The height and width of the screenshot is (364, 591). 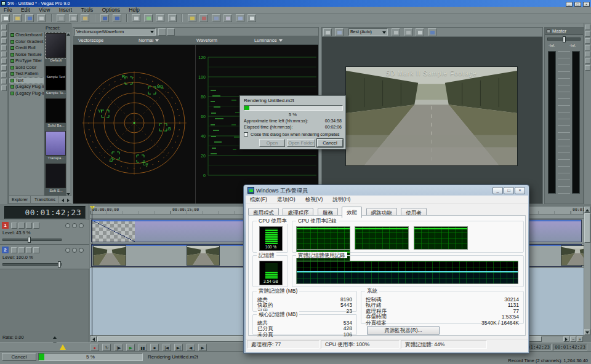 I want to click on cut-icon, so click(x=61, y=18).